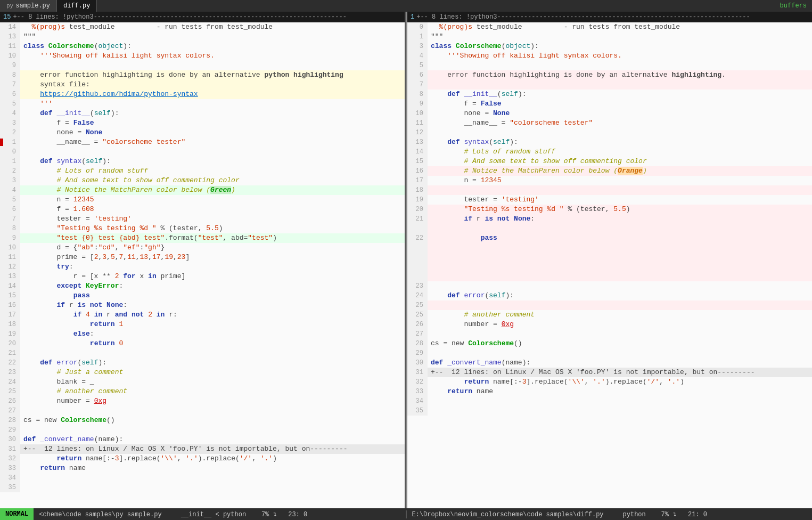 This screenshot has width=812, height=520. What do you see at coordinates (610, 190) in the screenshot?
I see `code-line: 18` at bounding box center [610, 190].